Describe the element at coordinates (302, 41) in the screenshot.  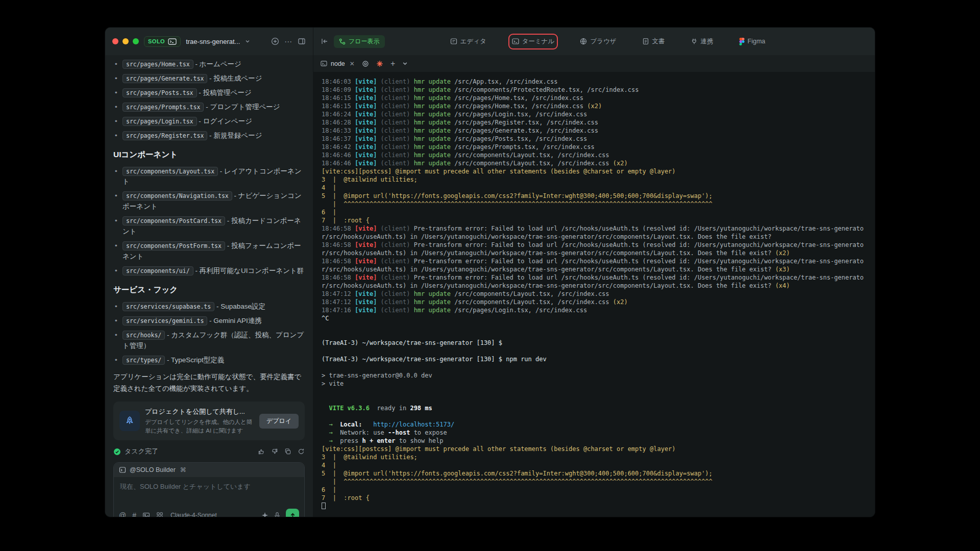
I see `sidebar-toggle-icon` at that location.